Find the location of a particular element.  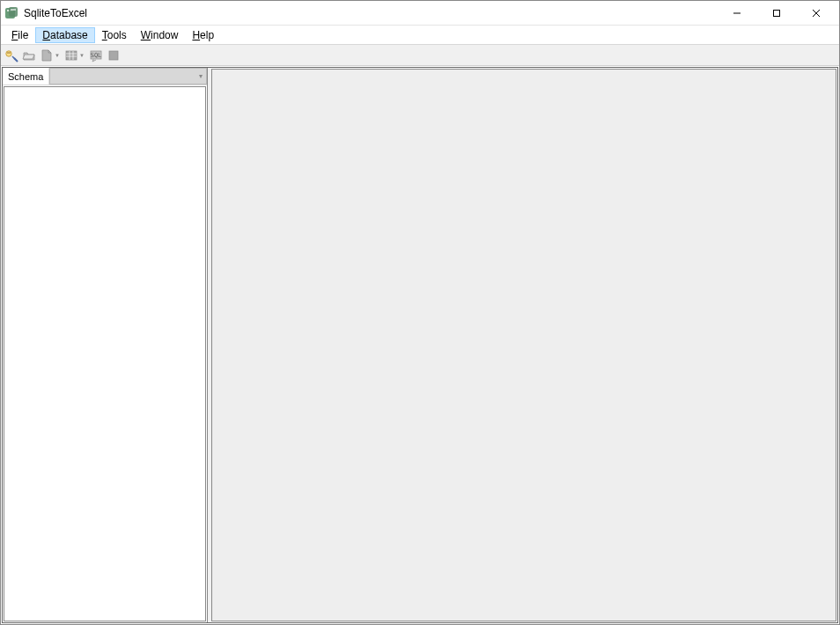

menu-file: File is located at coordinates (19, 35).